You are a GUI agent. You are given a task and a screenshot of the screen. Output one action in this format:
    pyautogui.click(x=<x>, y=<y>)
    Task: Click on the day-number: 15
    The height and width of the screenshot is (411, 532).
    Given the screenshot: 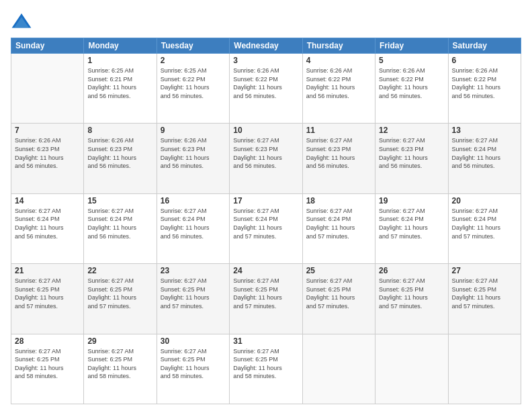 What is the action you would take?
    pyautogui.click(x=120, y=201)
    